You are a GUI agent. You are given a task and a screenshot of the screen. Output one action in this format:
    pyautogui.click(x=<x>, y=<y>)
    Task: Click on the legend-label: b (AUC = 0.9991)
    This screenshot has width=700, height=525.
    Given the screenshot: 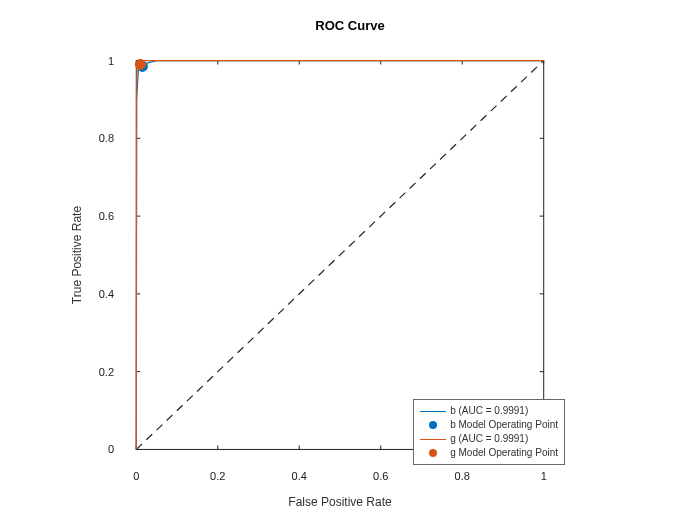 What is the action you would take?
    pyautogui.click(x=489, y=411)
    